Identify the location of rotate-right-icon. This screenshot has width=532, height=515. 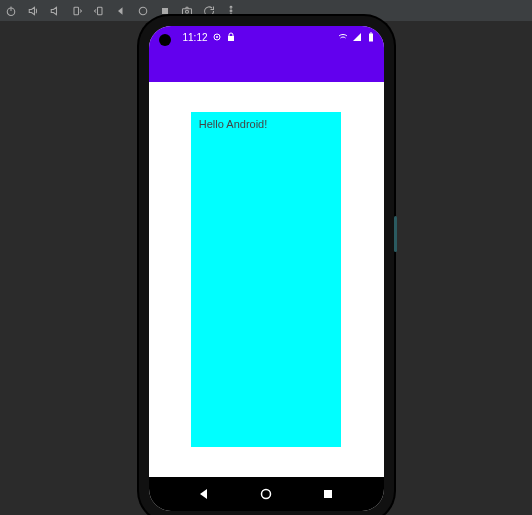
(99, 11).